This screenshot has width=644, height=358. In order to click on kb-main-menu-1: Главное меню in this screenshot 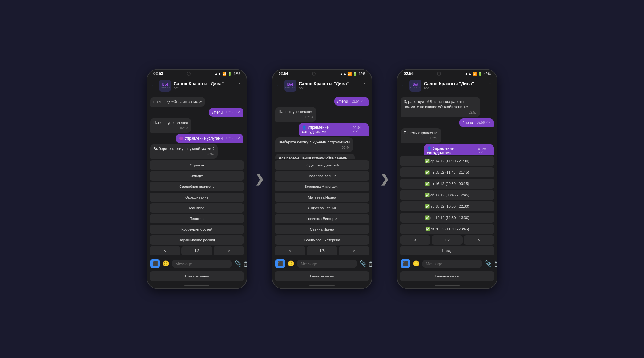, I will do `click(197, 276)`.